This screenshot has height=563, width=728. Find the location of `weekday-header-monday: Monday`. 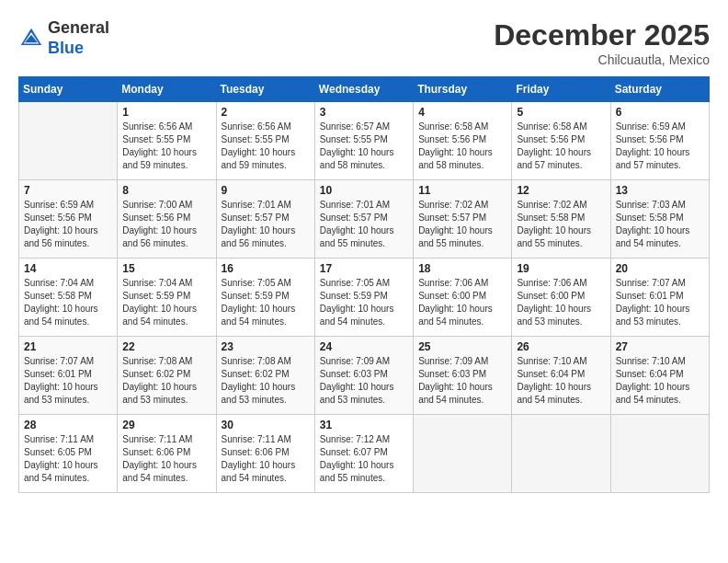

weekday-header-monday: Monday is located at coordinates (167, 90).